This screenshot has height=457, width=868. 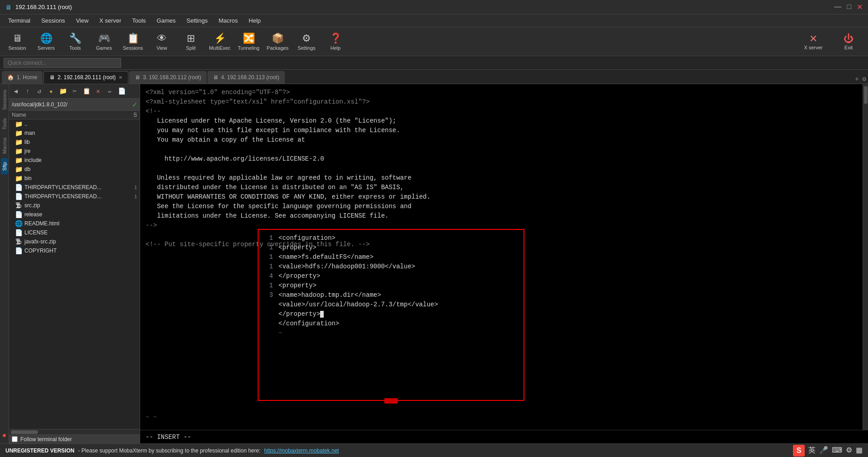 I want to click on fp-copy-button: 📋, so click(x=86, y=91).